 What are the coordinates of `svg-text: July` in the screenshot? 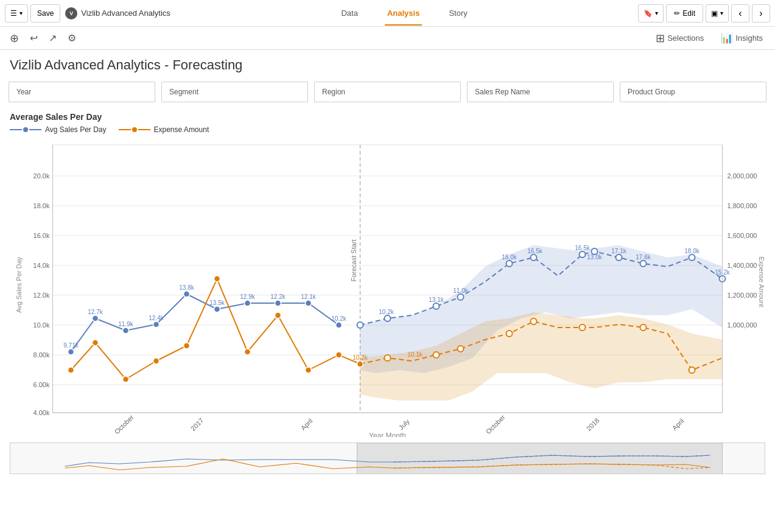 It's located at (404, 425).